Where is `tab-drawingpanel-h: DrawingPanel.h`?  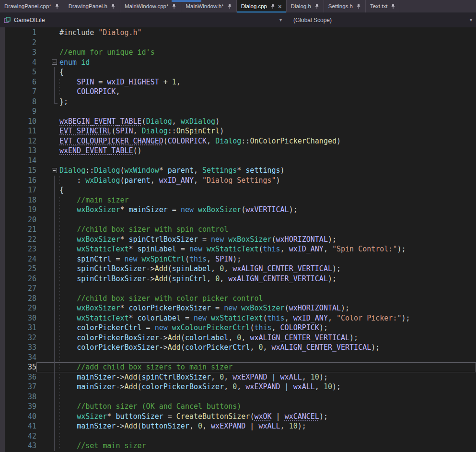 tab-drawingpanel-h: DrawingPanel.h is located at coordinates (92, 6).